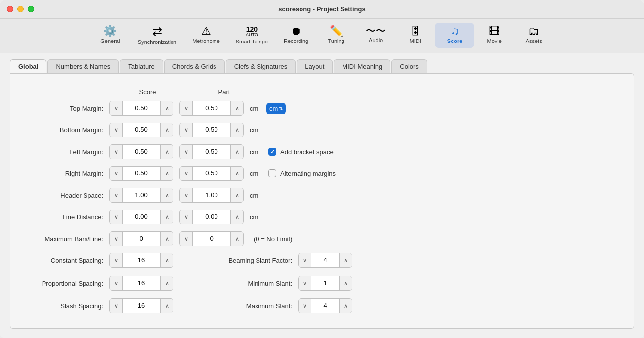 Image resolution: width=644 pixels, height=338 pixels. I want to click on header-space-part-up: ∧, so click(237, 195).